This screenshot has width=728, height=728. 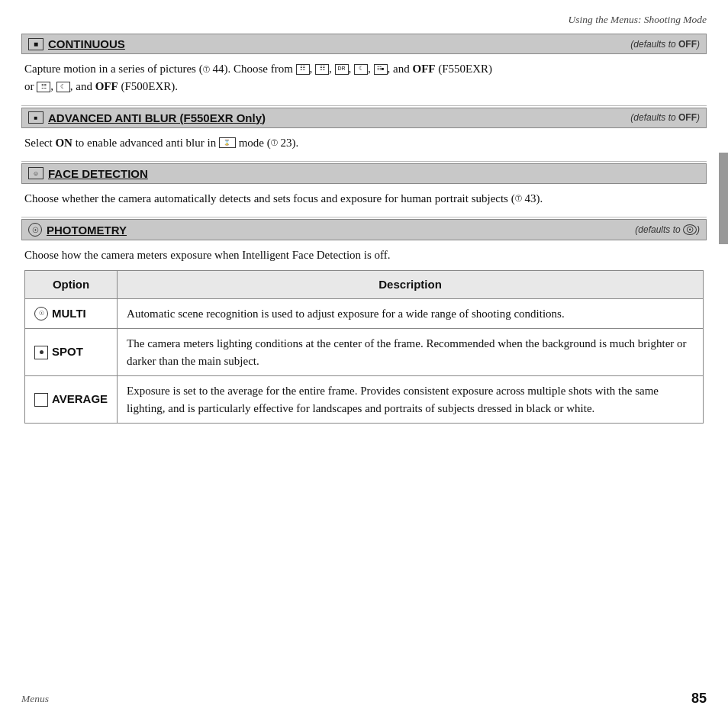 What do you see at coordinates (364, 174) in the screenshot?
I see `face-detection-header: ☺ FACE DETECTION` at bounding box center [364, 174].